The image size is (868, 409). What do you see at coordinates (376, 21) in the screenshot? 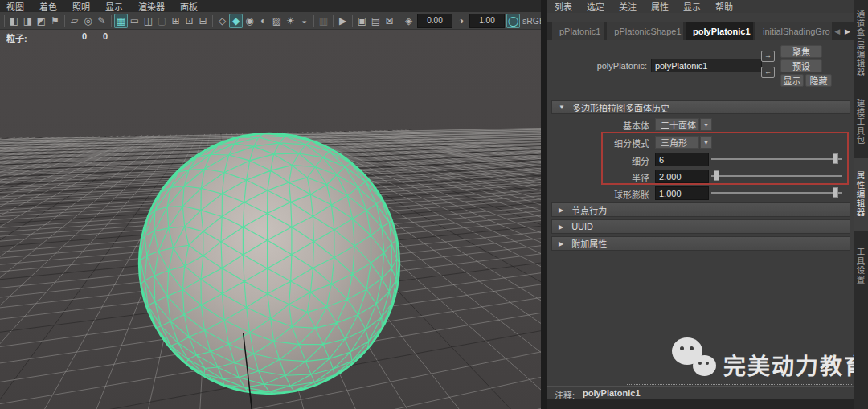
I see `paste-icon: ▤` at bounding box center [376, 21].